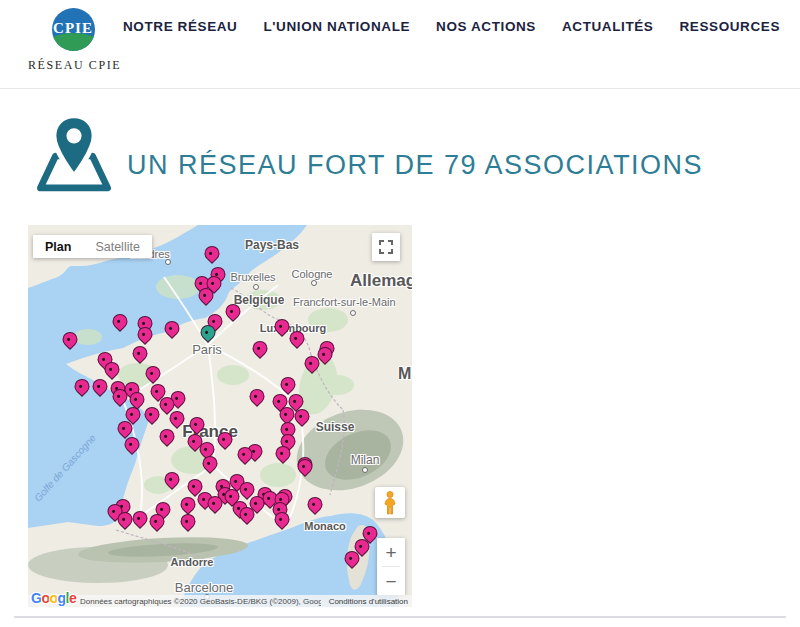 This screenshot has height=627, width=800. Describe the element at coordinates (74, 28) in the screenshot. I see `logo-monogram: CPIE` at that location.